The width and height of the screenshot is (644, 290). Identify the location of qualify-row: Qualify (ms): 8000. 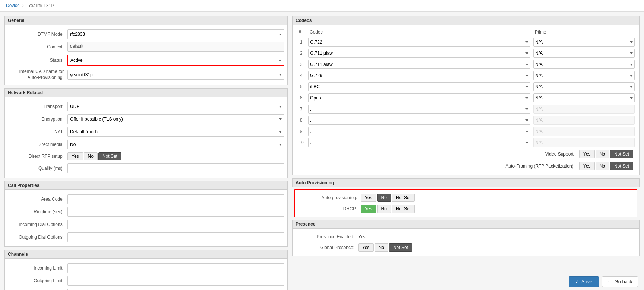
(146, 168).